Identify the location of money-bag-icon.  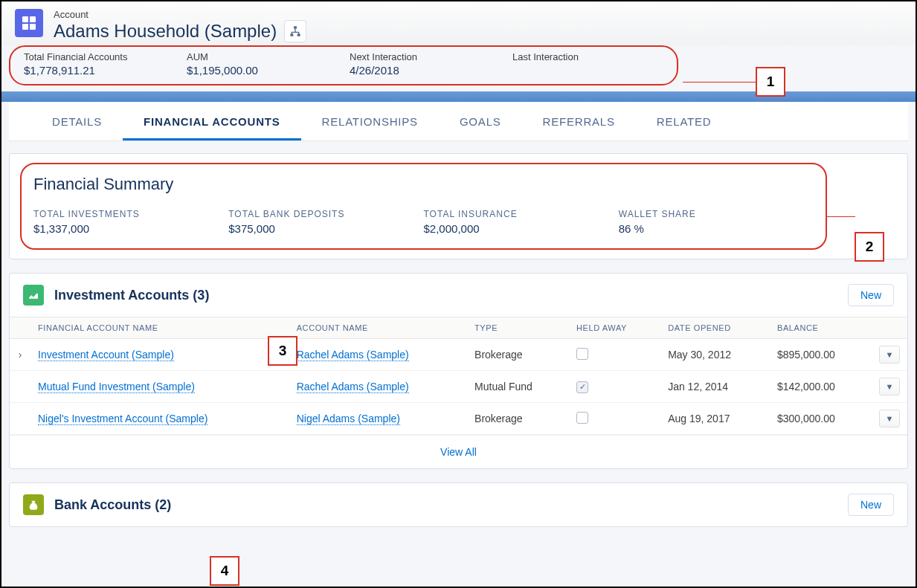
(33, 505).